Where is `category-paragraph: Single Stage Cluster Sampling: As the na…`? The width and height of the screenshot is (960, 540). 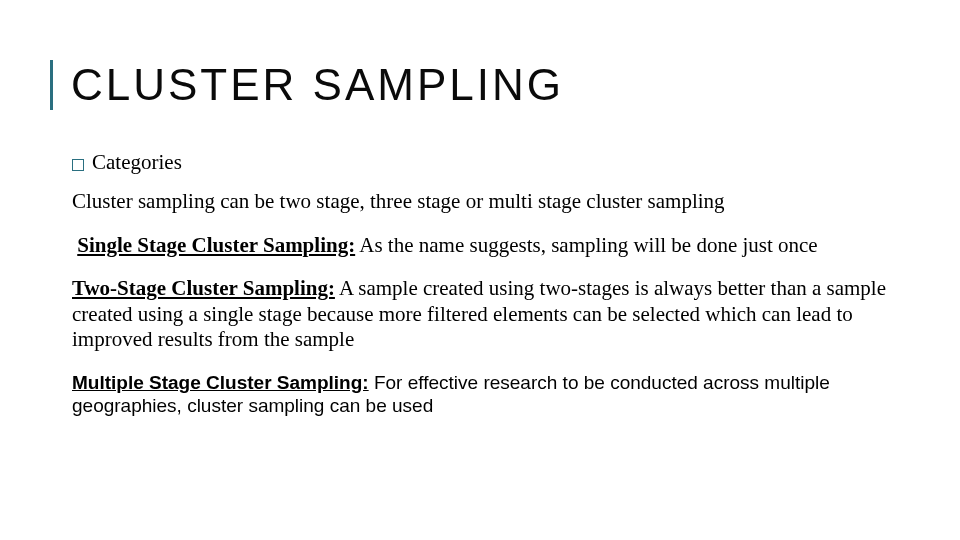 category-paragraph: Single Stage Cluster Sampling: As the na… is located at coordinates (481, 246).